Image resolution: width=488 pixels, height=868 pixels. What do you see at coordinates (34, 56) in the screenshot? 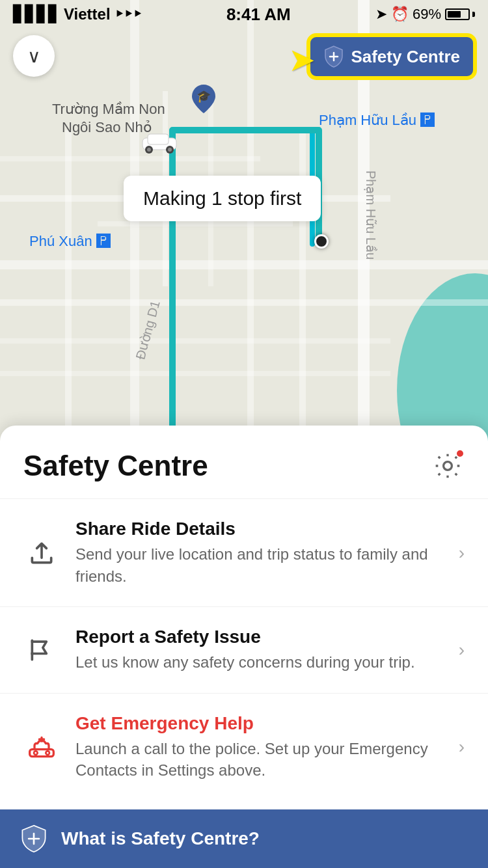
I see `chevron-down-icon: ∨` at bounding box center [34, 56].